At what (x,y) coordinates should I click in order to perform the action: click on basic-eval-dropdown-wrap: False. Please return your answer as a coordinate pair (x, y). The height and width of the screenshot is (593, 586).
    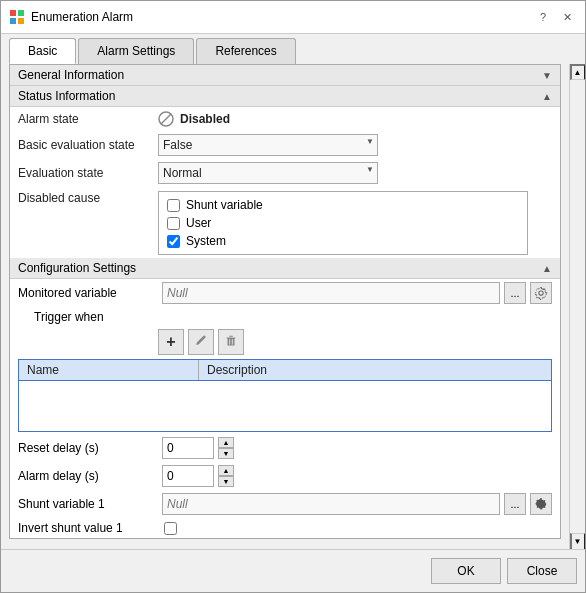
    Looking at the image, I should click on (355, 145).